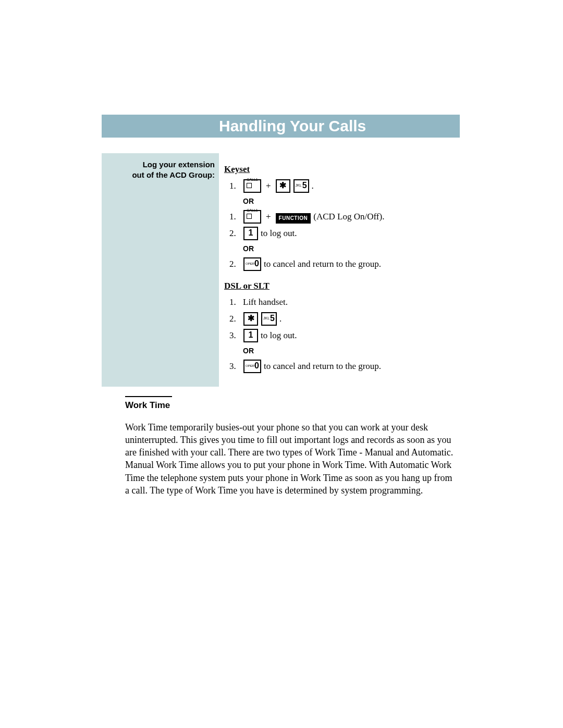 Image resolution: width=563 pixels, height=728 pixels. I want to click on step-text: (ACD Log On/Off)., so click(349, 217).